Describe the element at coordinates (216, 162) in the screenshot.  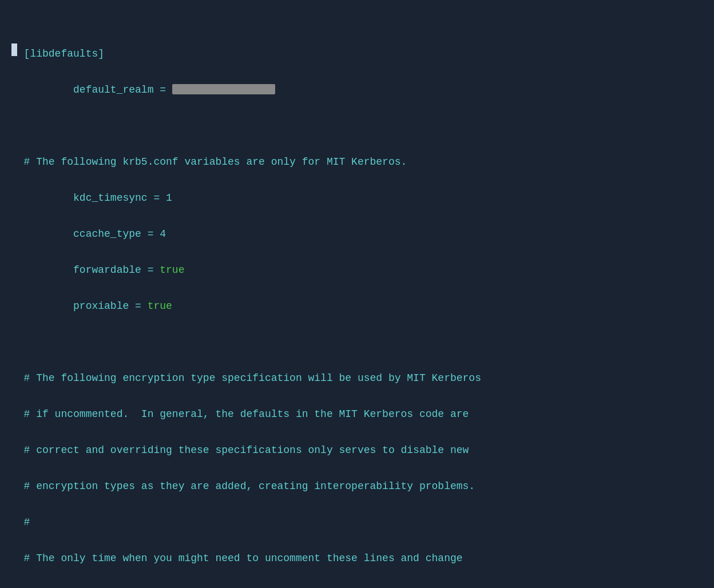
I see `comment-mit-vars: # The following krb5.conf variables are …` at that location.